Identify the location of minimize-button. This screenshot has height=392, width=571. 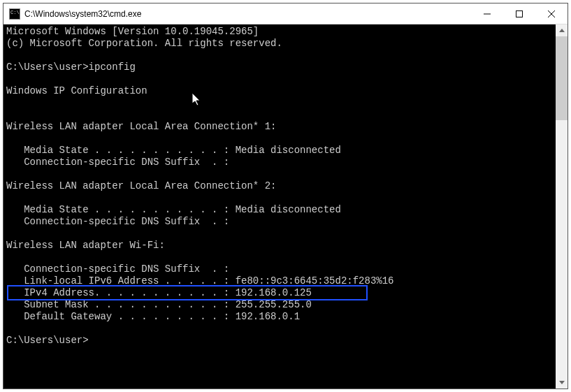
(487, 14).